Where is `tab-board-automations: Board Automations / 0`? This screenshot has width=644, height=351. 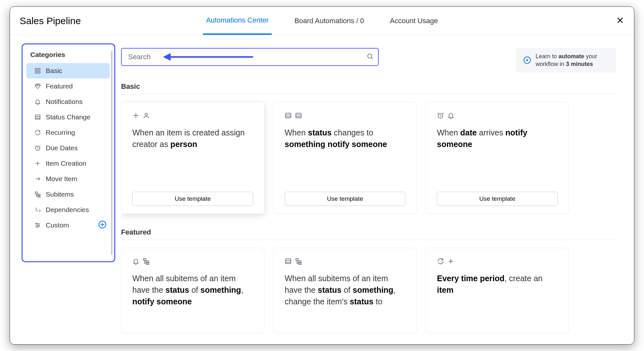
tab-board-automations: Board Automations / 0 is located at coordinates (329, 21).